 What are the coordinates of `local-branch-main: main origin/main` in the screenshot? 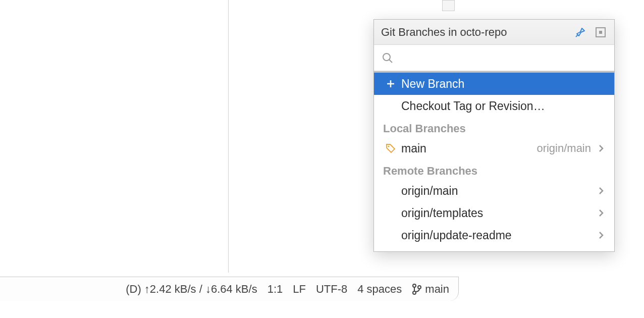 It's located at (494, 148).